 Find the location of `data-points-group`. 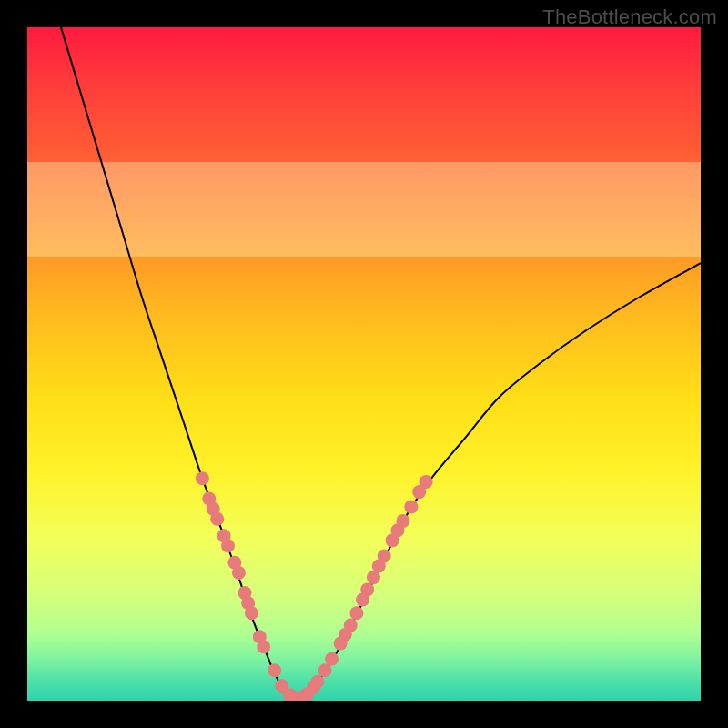

data-points-group is located at coordinates (315, 586).